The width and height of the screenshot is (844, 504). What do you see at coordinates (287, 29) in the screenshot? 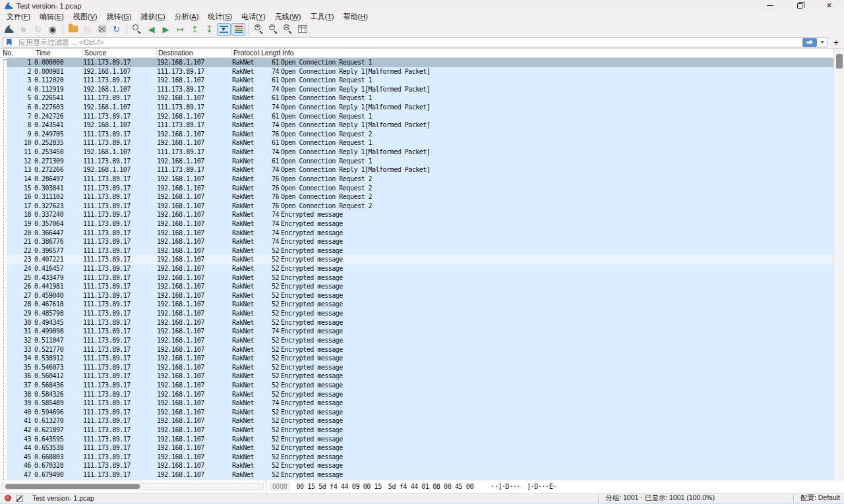
I see `zoom-original-icon: =` at bounding box center [287, 29].